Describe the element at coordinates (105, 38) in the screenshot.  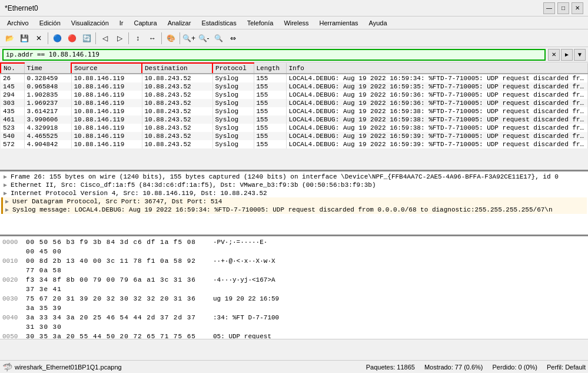
I see `back-button: ◁` at that location.